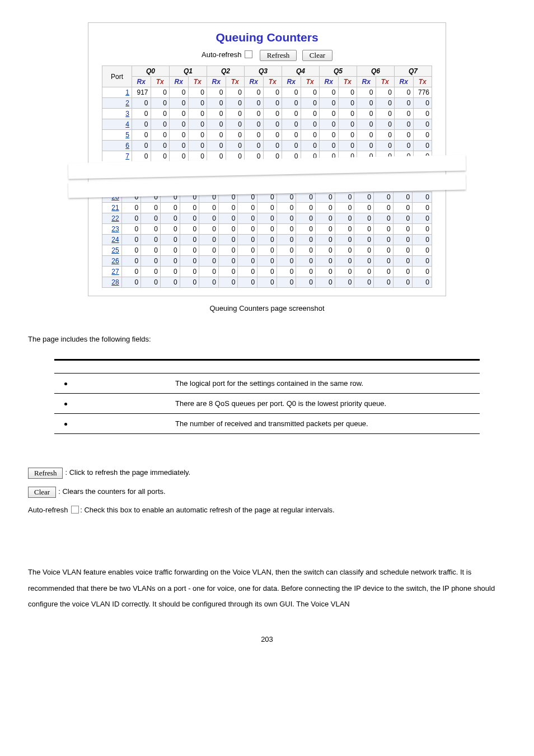 This screenshot has width=534, height=756. I want to click on table-row: 210000000000000000, so click(268, 208).